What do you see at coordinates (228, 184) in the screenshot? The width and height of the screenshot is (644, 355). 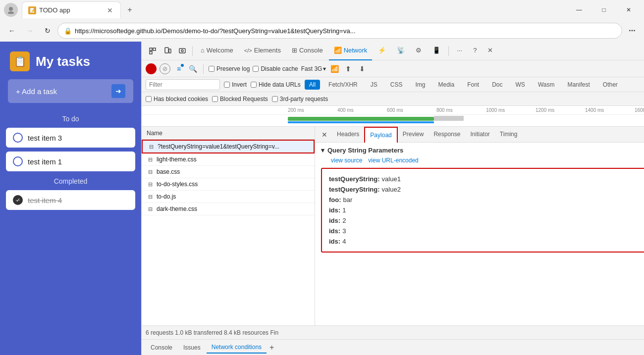 I see `list-item: ⊟ to-do-styles.css` at bounding box center [228, 184].